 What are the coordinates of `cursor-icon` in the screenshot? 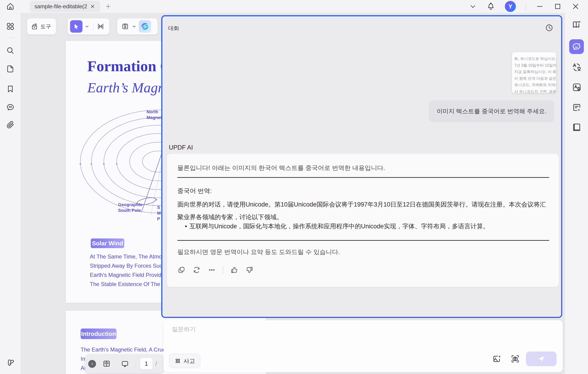 It's located at (76, 26).